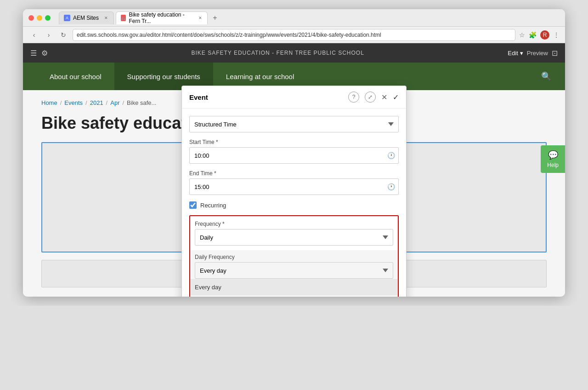 This screenshot has width=588, height=390. What do you see at coordinates (213, 205) in the screenshot?
I see `recurring-label: Recurring` at bounding box center [213, 205].